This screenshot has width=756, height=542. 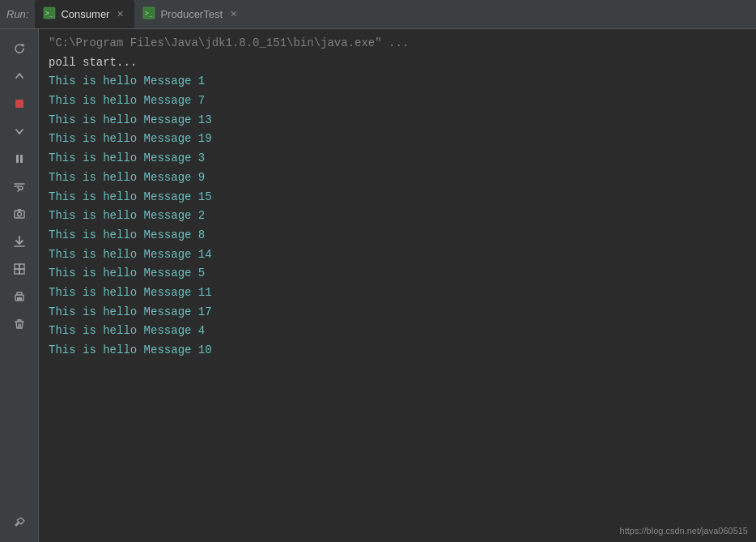 I want to click on console-line-8: This is hello Message 2, so click(x=397, y=216).